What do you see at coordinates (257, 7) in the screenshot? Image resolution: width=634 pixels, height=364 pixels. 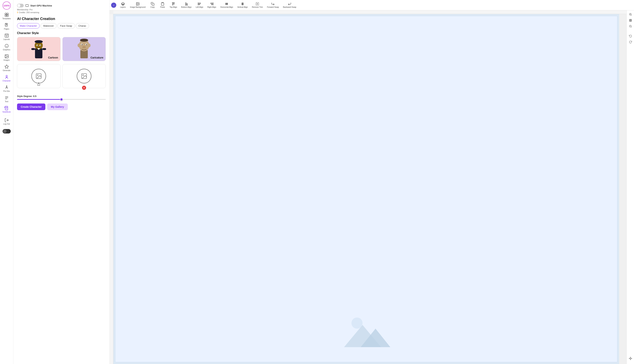 I see `toolbar-item-label: Remove Trim` at bounding box center [257, 7].